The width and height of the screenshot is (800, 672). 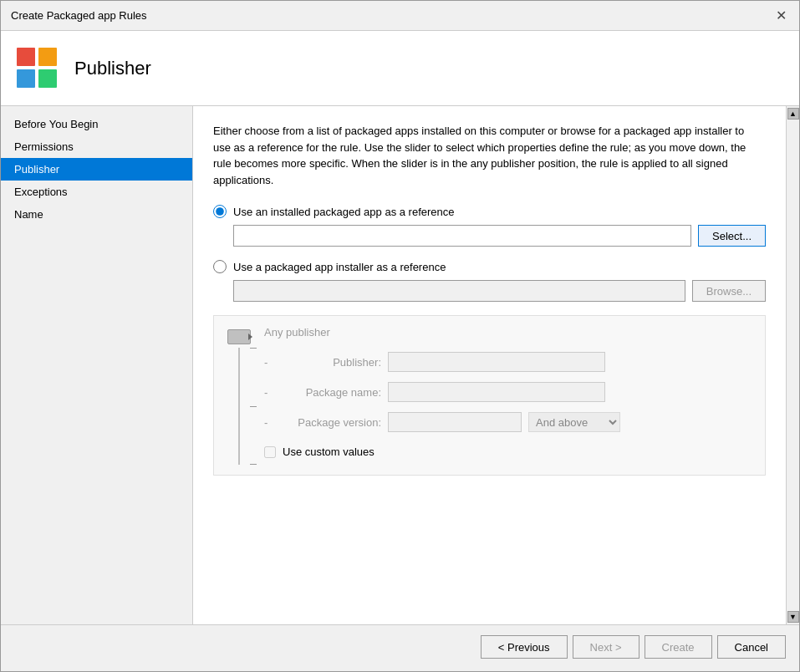 I want to click on app-icon, so click(x=38, y=69).